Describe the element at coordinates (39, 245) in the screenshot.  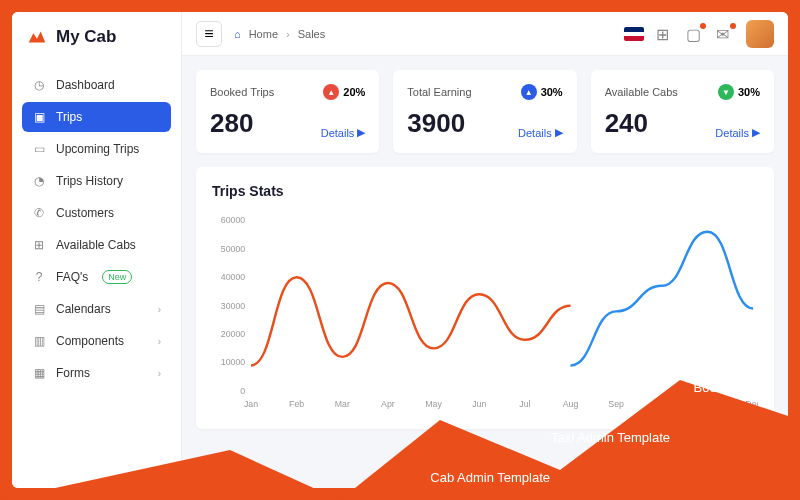
I see `cab-icon: ⊞` at that location.